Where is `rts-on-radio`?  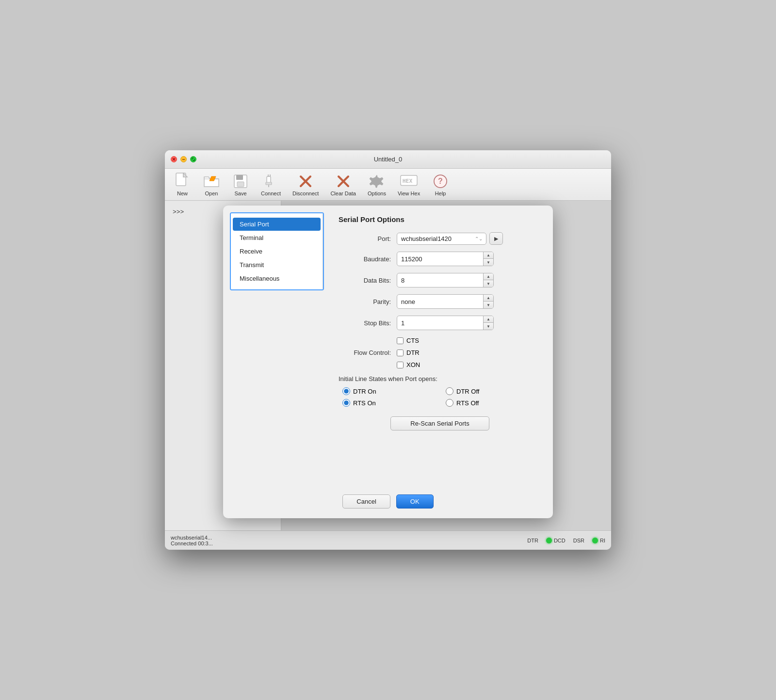
rts-on-radio is located at coordinates (346, 403).